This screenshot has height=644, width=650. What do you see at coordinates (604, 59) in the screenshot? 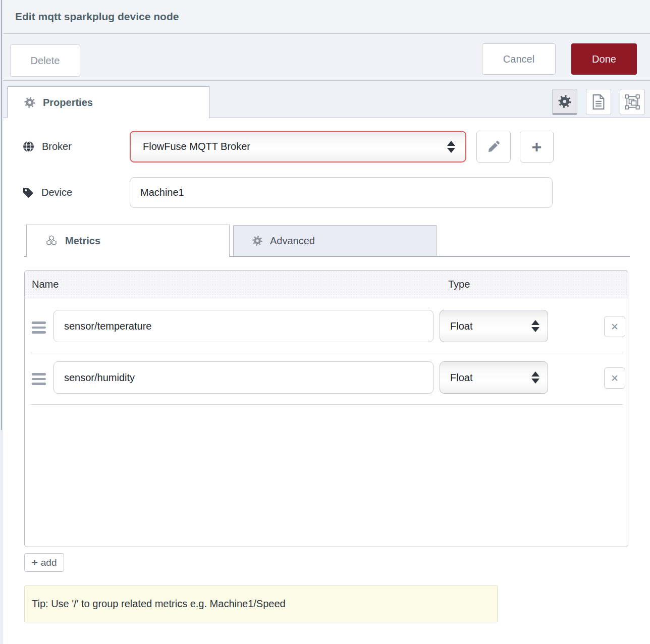
I see `done-button: Done` at bounding box center [604, 59].